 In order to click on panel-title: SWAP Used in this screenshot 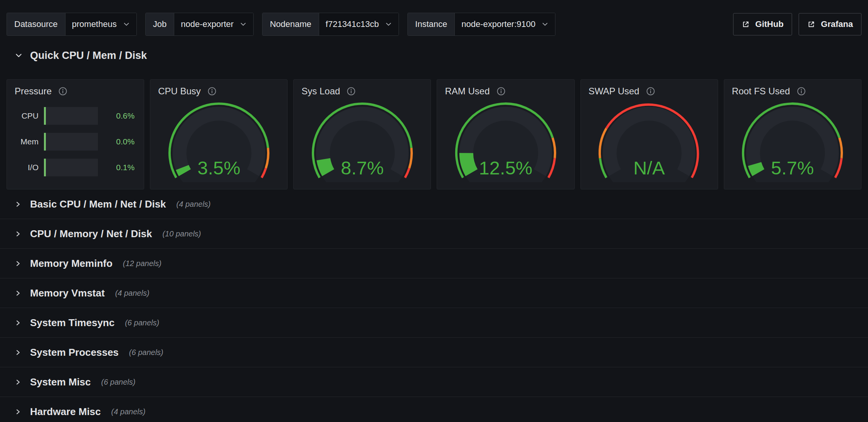, I will do `click(614, 91)`.